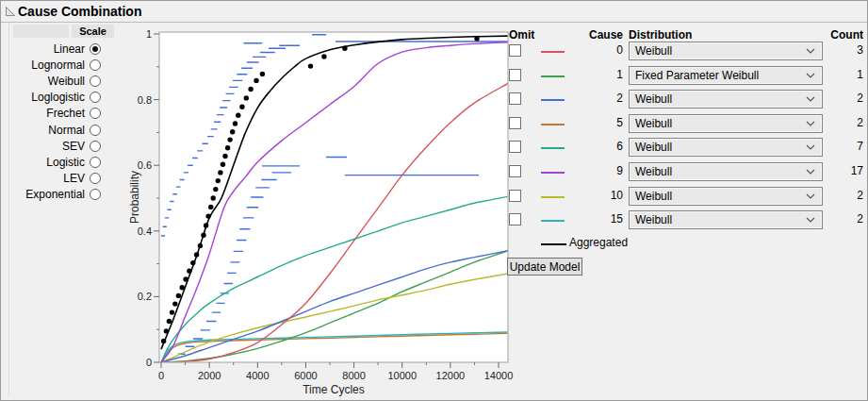 This screenshot has height=401, width=868. What do you see at coordinates (522, 35) in the screenshot?
I see `omit-column-header: Omit` at bounding box center [522, 35].